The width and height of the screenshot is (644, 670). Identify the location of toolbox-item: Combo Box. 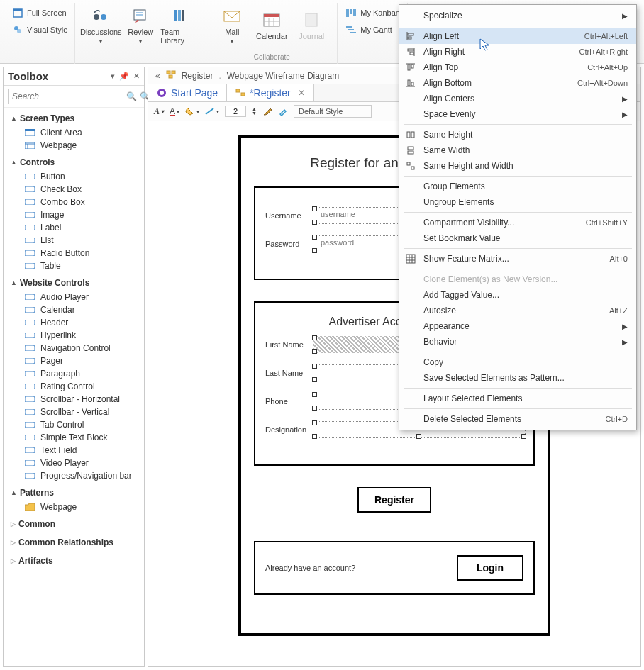
(74, 202).